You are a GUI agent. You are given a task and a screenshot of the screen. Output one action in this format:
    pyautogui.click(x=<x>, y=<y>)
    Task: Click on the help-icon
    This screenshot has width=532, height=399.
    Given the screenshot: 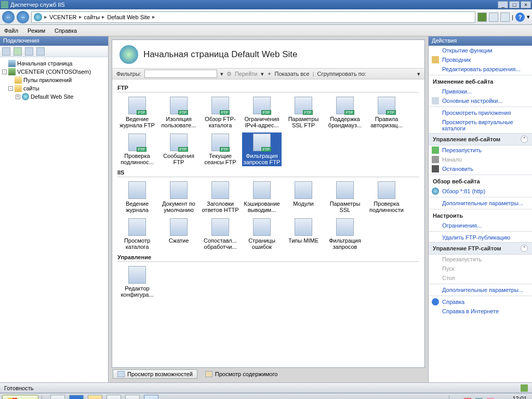 What is the action you would take?
    pyautogui.click(x=435, y=302)
    